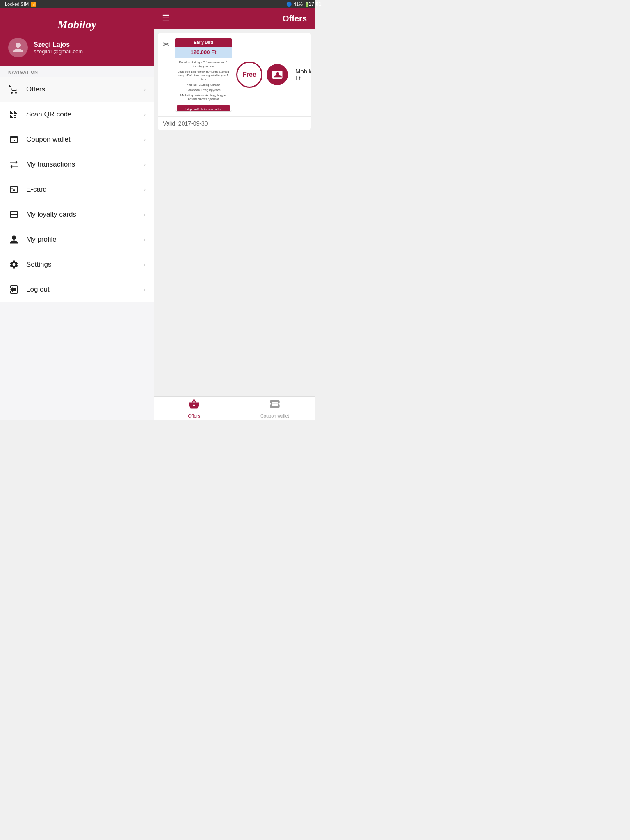  What do you see at coordinates (58, 48) in the screenshot?
I see `sidebar-user-info: Szegi Lajos szegila1@gmail.com` at bounding box center [58, 48].